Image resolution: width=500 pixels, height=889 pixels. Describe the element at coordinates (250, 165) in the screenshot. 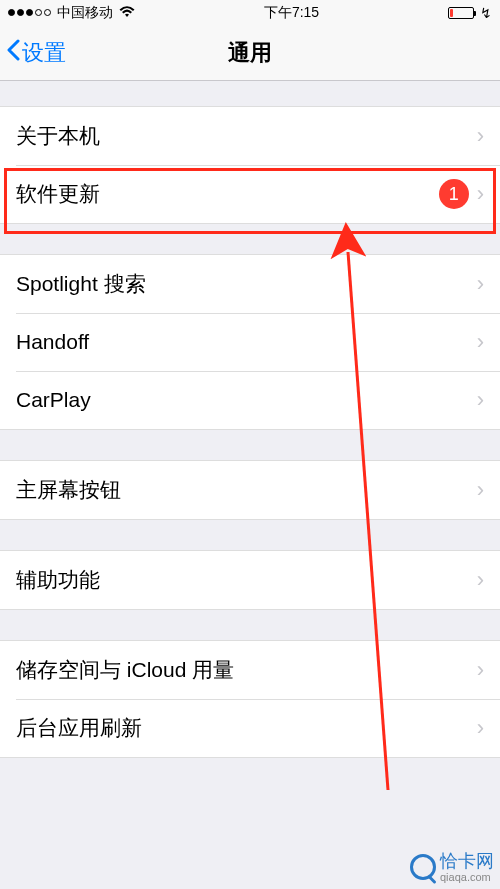

I see `list-group: 关于本机 › 软件更新 1 ›` at that location.